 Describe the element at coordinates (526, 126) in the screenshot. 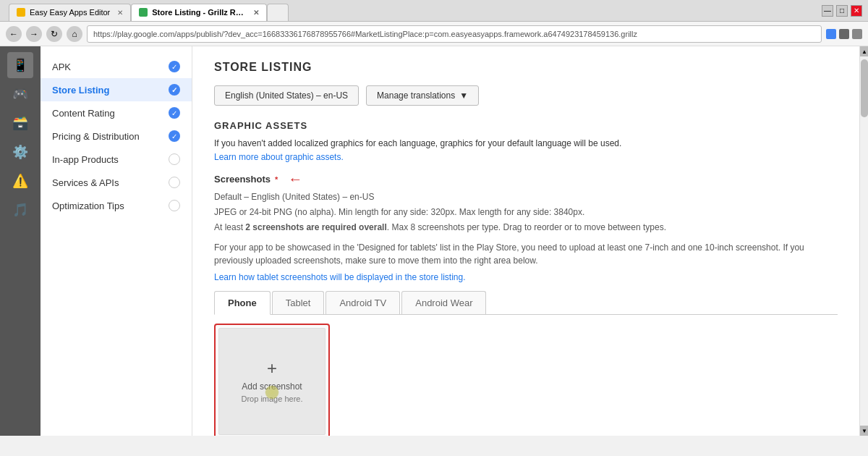

I see `graphic-assets-section-title: GRAPHIC ASSETS` at that location.